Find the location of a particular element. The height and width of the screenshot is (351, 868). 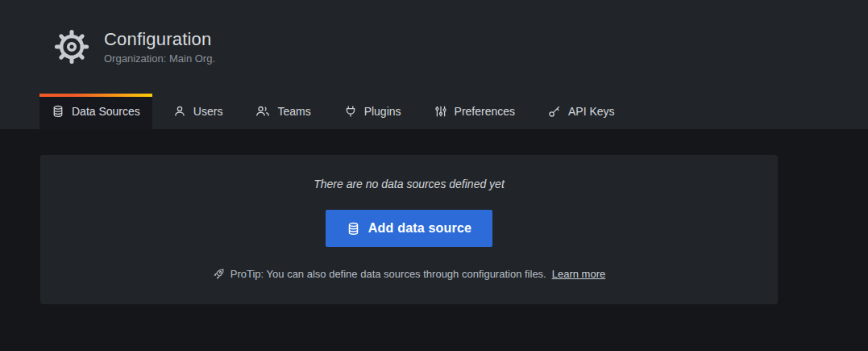

empty-state-message: There are no data sources defined yet is located at coordinates (409, 184).